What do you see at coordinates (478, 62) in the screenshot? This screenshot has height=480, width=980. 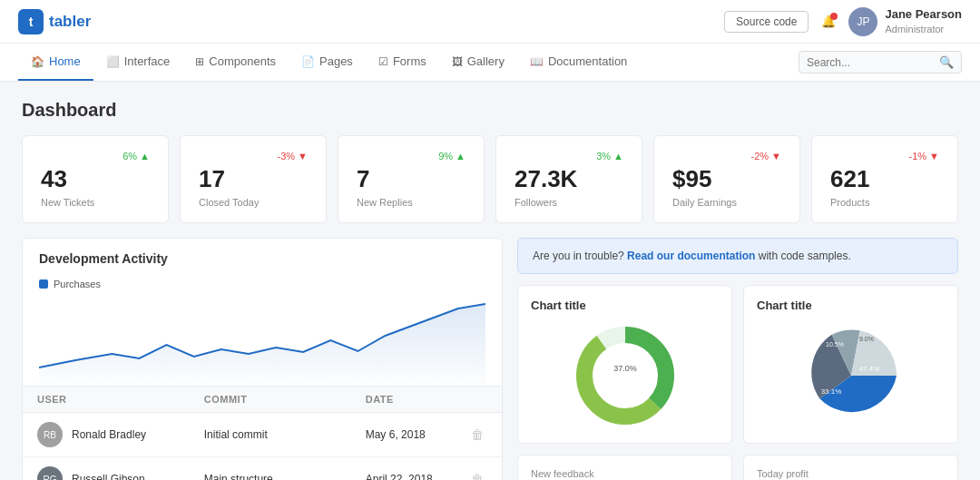 I see `nav-item-gallery: 🖼 Gallery` at bounding box center [478, 62].